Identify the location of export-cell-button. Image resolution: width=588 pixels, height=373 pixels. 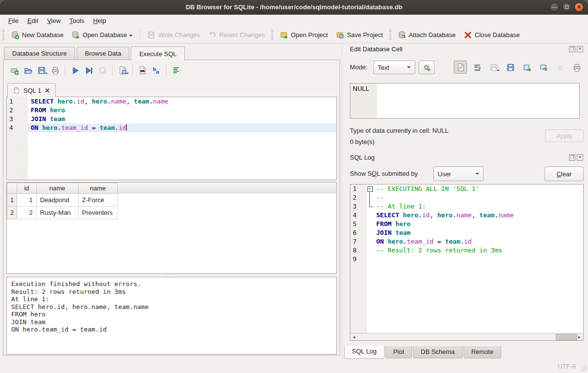
(527, 67).